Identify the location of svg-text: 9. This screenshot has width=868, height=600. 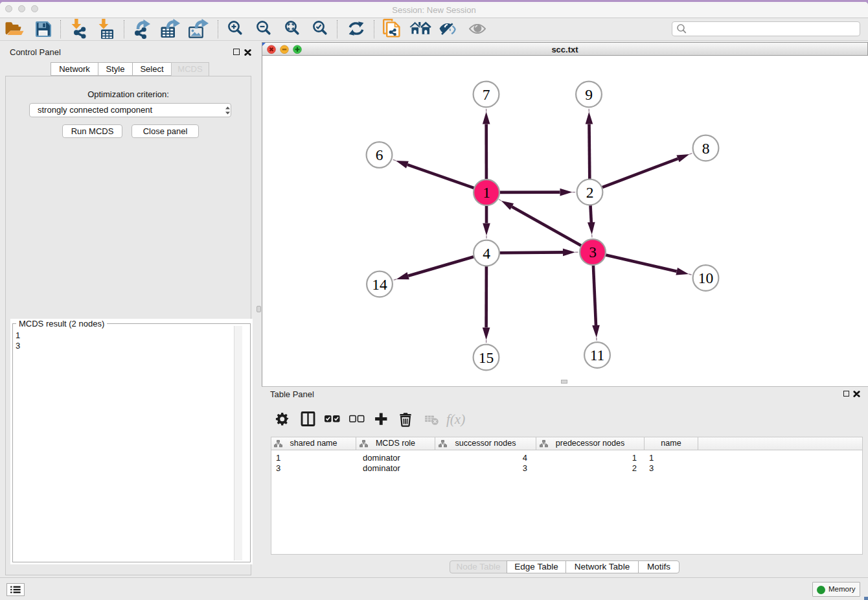
(589, 95).